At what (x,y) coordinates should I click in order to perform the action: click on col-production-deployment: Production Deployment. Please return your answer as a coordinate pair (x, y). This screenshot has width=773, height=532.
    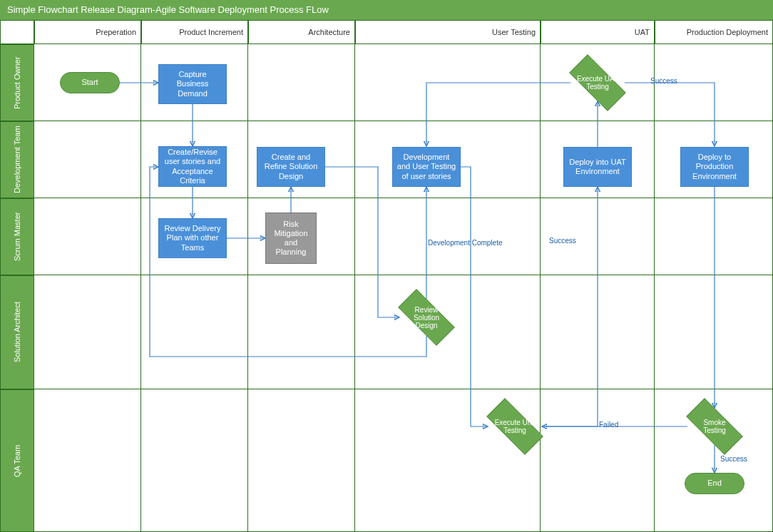
    Looking at the image, I should click on (714, 32).